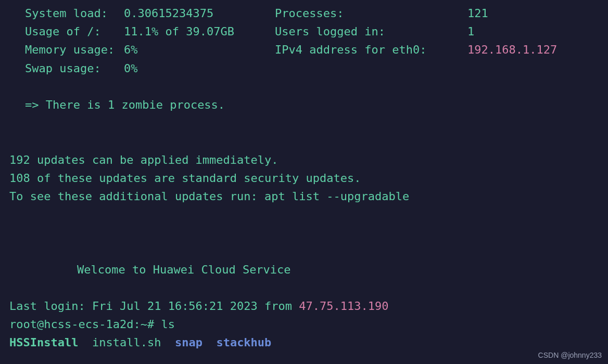  Describe the element at coordinates (199, 50) in the screenshot. I see `mem-value: 6%` at that location.